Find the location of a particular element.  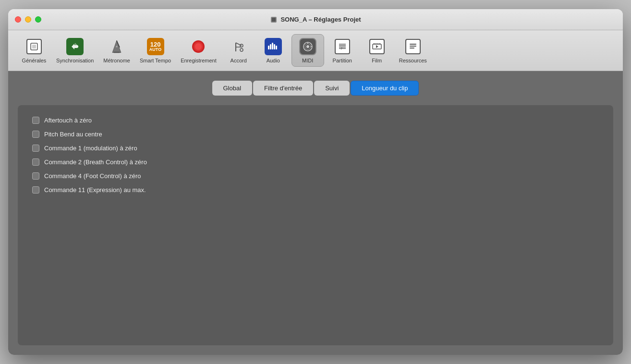

label-cmd2: Commande 2 (Breath Control) à zéro is located at coordinates (96, 162).